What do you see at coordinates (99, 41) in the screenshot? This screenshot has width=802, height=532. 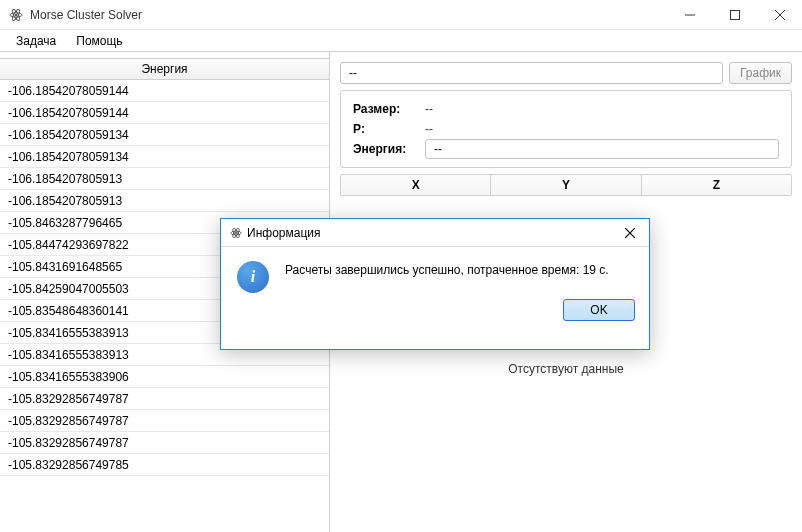 I see `menu-help: Помощь` at bounding box center [99, 41].